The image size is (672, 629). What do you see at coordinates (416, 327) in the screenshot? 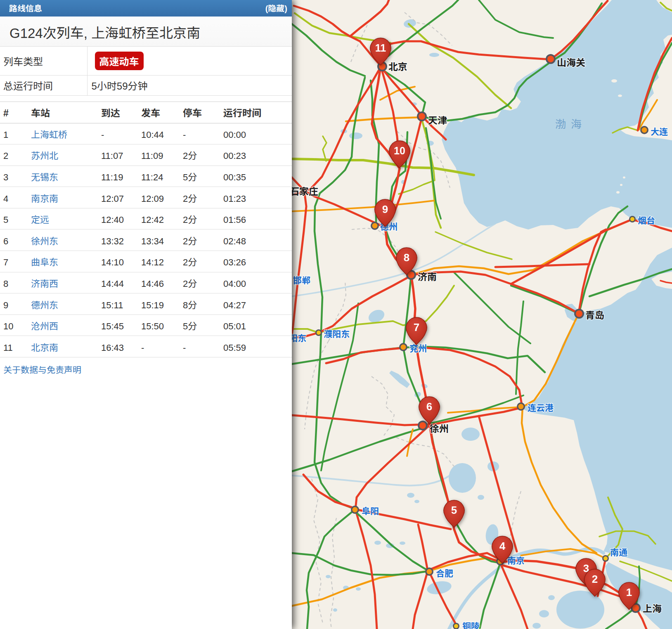
I see `svg-text: 7` at bounding box center [416, 327].